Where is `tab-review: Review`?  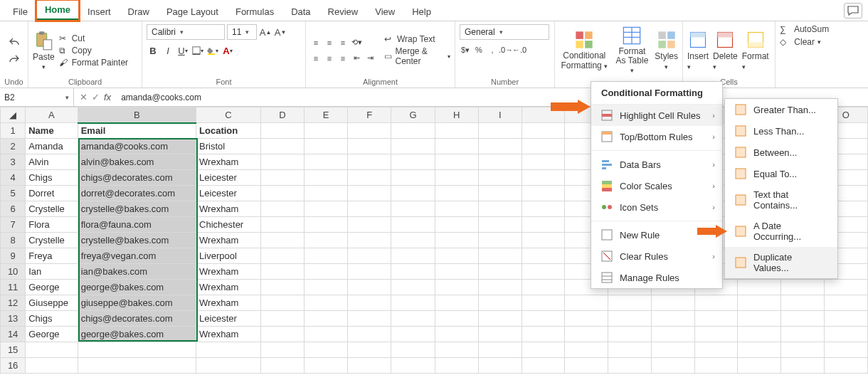
tab-review: Review is located at coordinates (343, 11).